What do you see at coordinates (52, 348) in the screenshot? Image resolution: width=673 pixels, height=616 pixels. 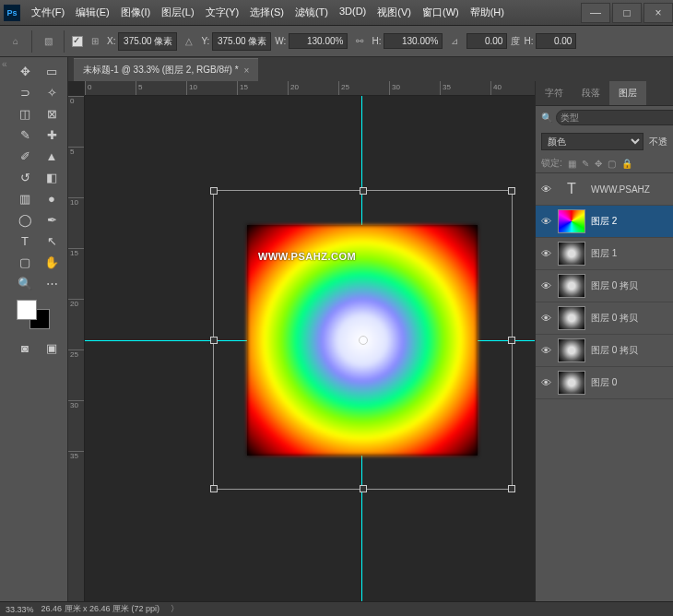 I see `screenmode-tool: ▣` at bounding box center [52, 348].